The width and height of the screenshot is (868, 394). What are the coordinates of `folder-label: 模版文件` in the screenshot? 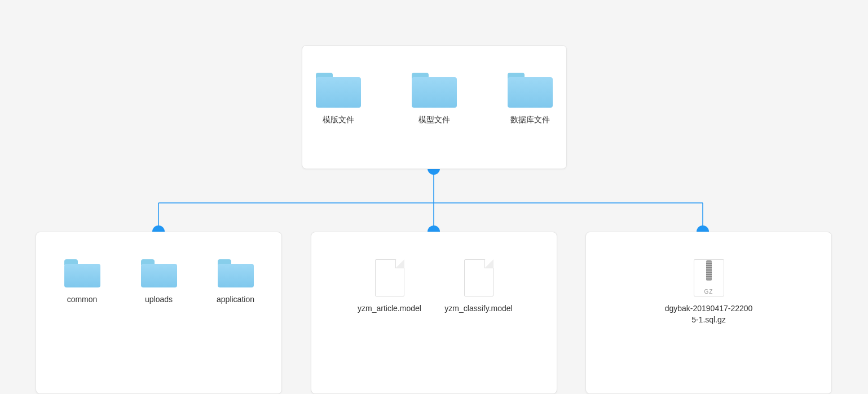 It's located at (338, 120).